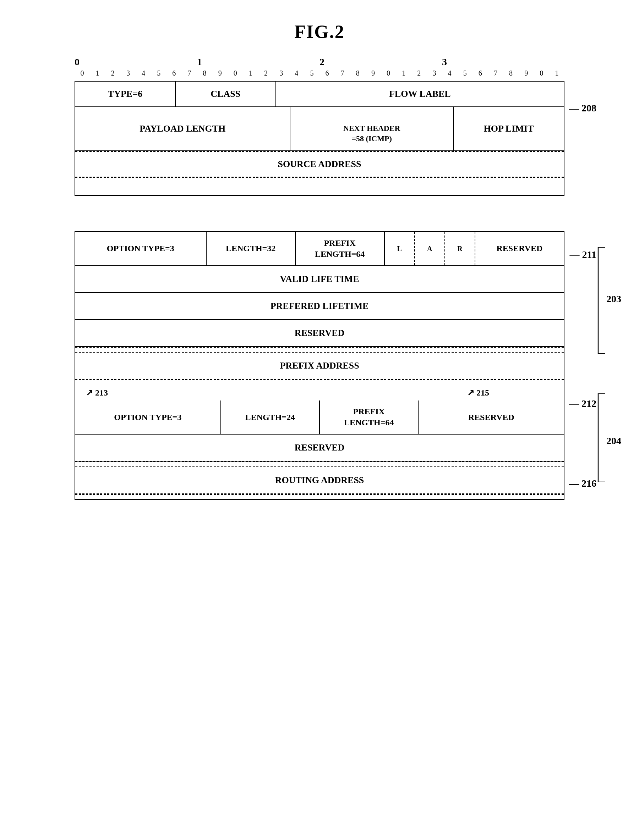  Describe the element at coordinates (320, 448) in the screenshot. I see `reserved-cell-full-2: RESERVED` at that location.